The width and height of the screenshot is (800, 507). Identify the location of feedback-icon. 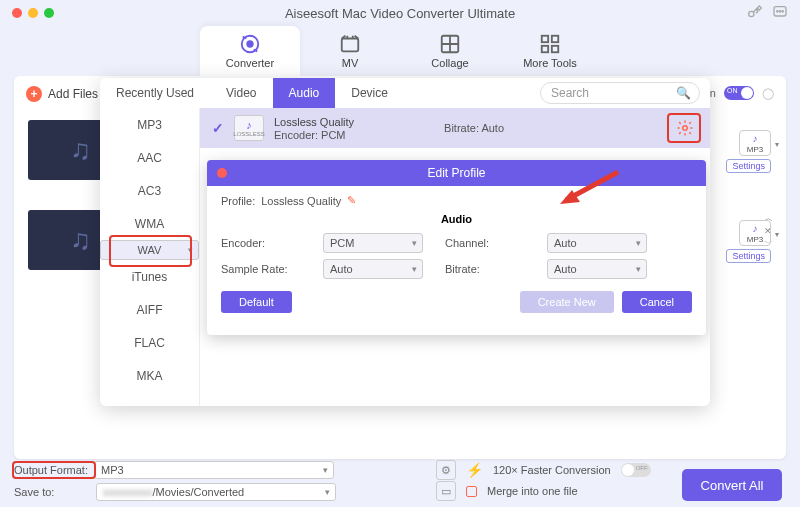
(780, 14).